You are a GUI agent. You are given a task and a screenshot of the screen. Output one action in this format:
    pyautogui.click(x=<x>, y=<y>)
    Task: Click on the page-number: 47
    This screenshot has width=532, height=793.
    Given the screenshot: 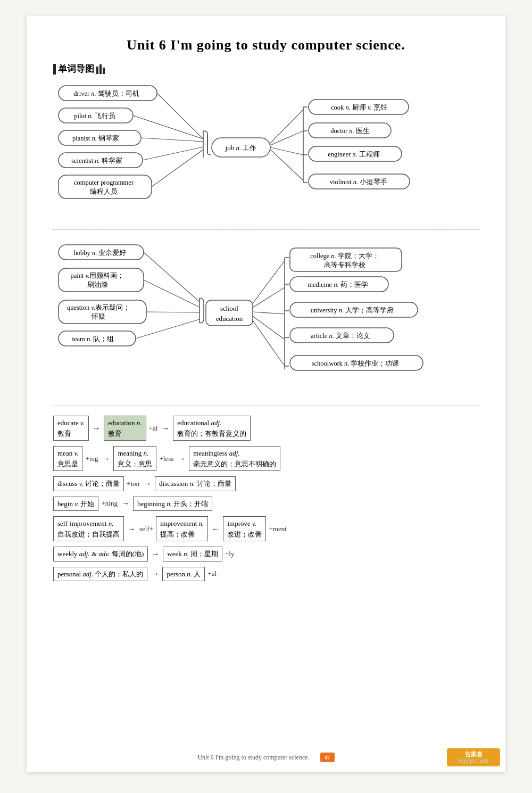 What is the action you would take?
    pyautogui.click(x=328, y=757)
    